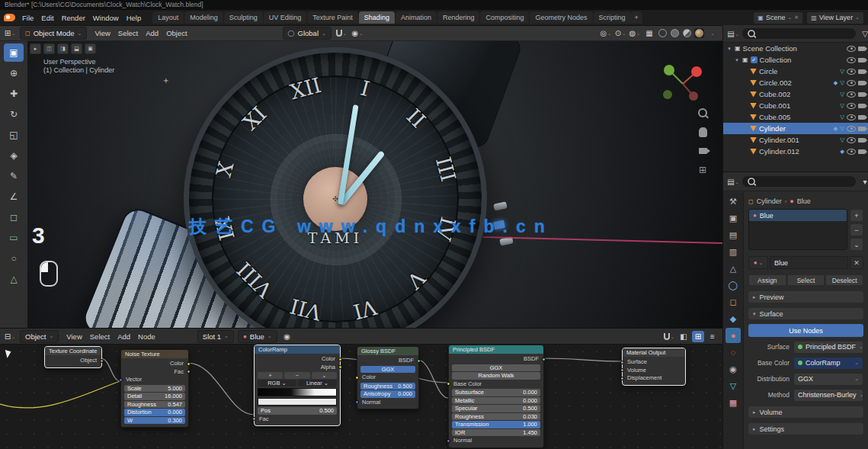 Image resolution: width=868 pixels, height=449 pixels. I want to click on node-texture-coordinate: Texture CoordinateObject, so click(73, 357).